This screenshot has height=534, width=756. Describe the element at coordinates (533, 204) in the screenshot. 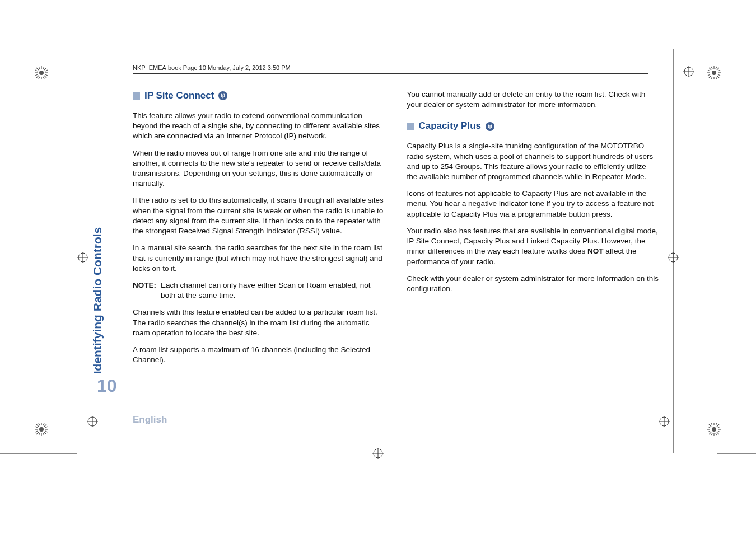

I see `body-text: Icons of features not applicable to Capa…` at that location.